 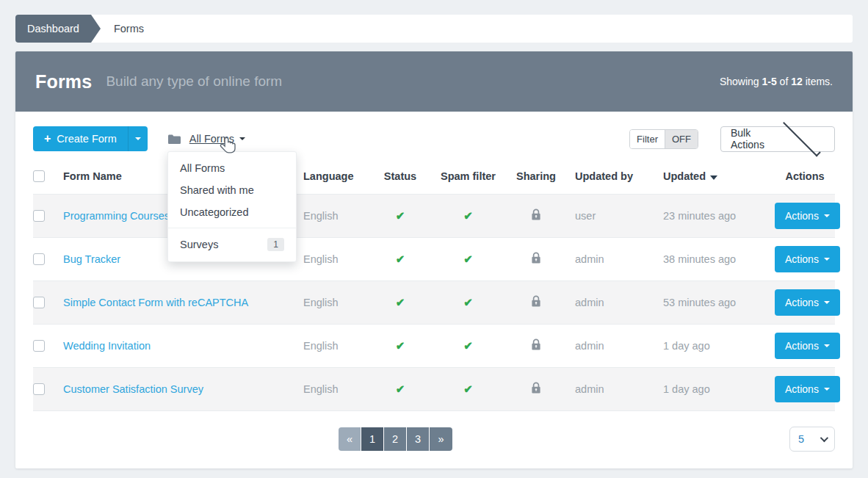 What do you see at coordinates (129, 29) in the screenshot?
I see `breadcrumb-current: Forms` at bounding box center [129, 29].